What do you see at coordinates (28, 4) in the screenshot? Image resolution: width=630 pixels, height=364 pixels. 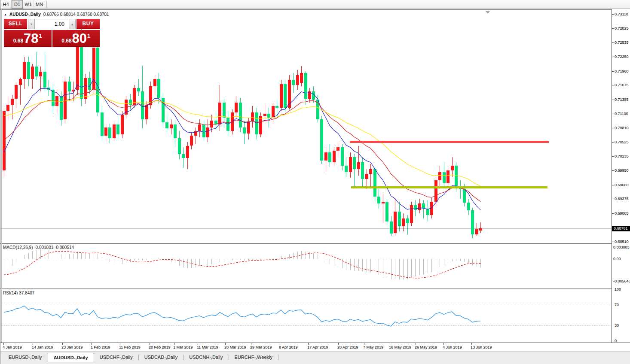 I see `timeframe-button-w1: W1` at bounding box center [28, 4].